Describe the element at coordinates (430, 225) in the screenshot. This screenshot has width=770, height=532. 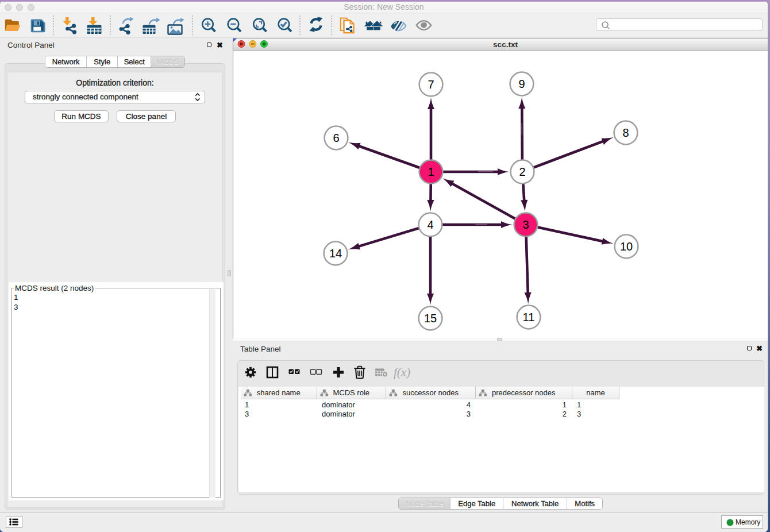
I see `svg-text: 4` at that location.